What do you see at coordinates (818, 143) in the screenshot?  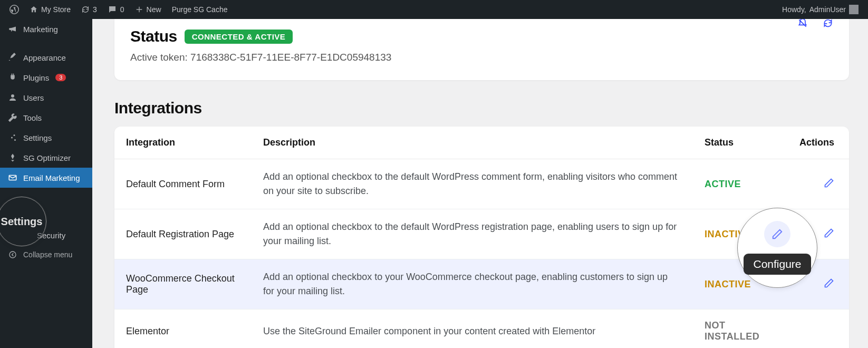 I see `col-actions: Actions` at bounding box center [818, 143].